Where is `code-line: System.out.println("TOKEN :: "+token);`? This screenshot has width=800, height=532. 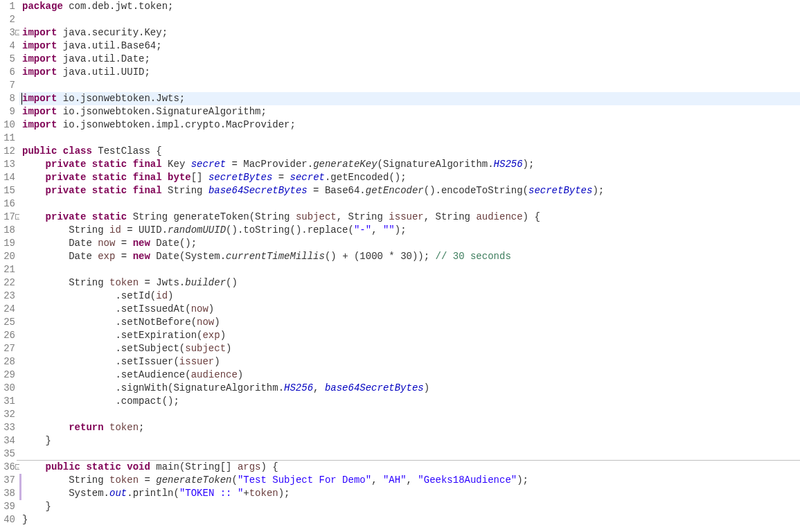
code-line: System.out.println("TOKEN :: "+token); is located at coordinates (410, 493).